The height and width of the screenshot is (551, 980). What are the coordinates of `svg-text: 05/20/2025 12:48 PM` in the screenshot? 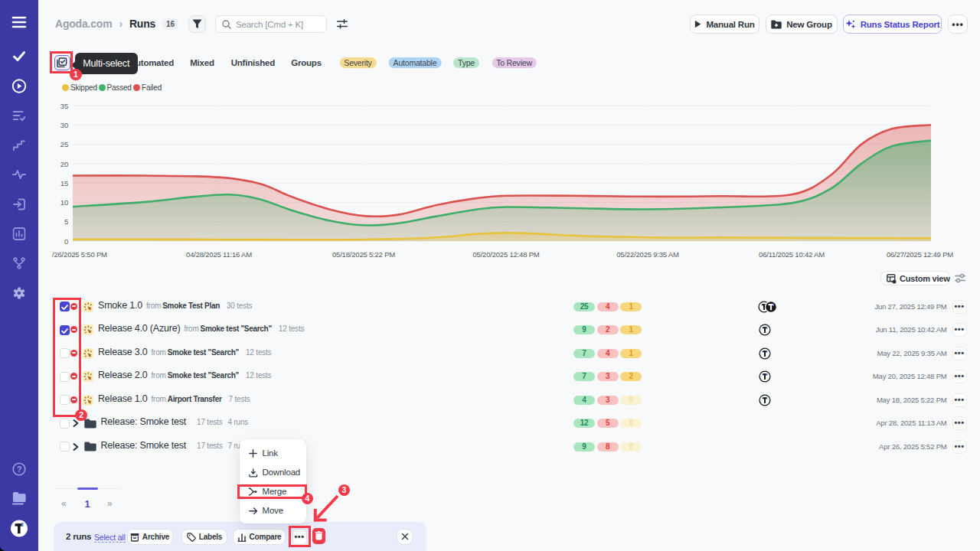 It's located at (505, 254).